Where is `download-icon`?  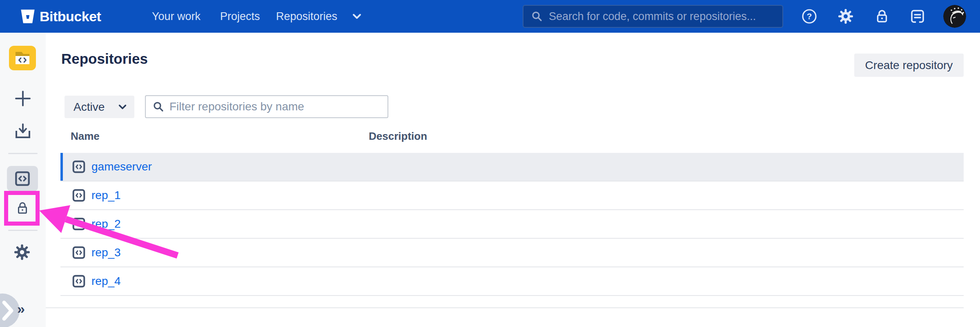 download-icon is located at coordinates (23, 131).